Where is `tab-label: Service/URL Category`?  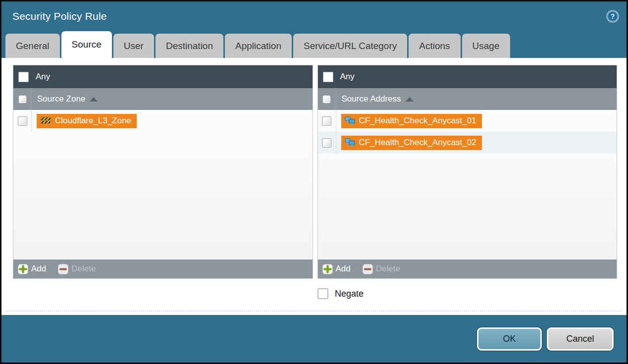 tab-label: Service/URL Category is located at coordinates (350, 46).